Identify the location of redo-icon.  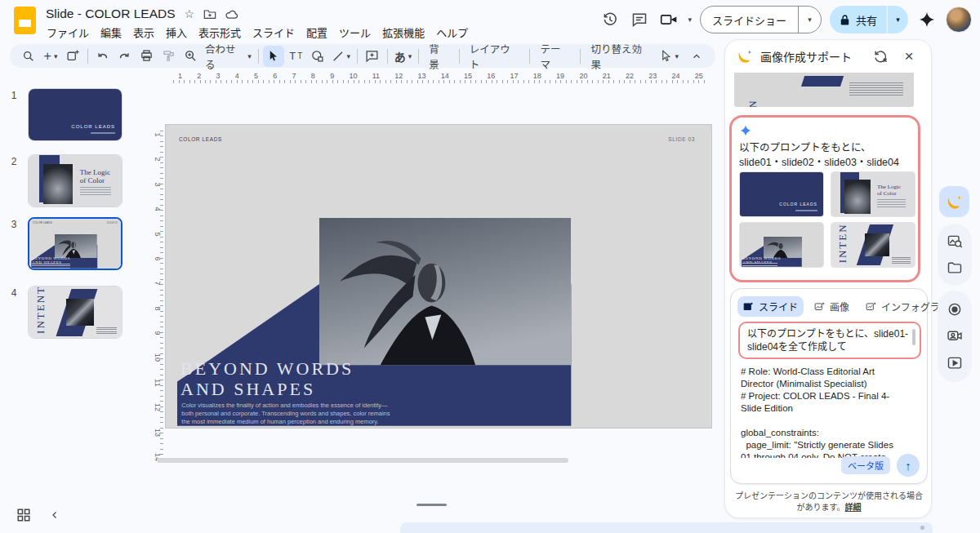
(125, 56).